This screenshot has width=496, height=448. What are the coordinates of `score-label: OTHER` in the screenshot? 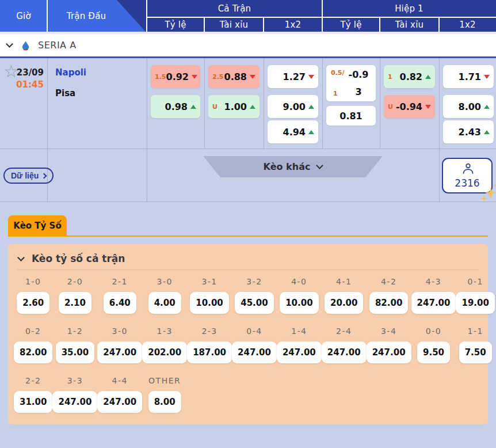 It's located at (165, 382).